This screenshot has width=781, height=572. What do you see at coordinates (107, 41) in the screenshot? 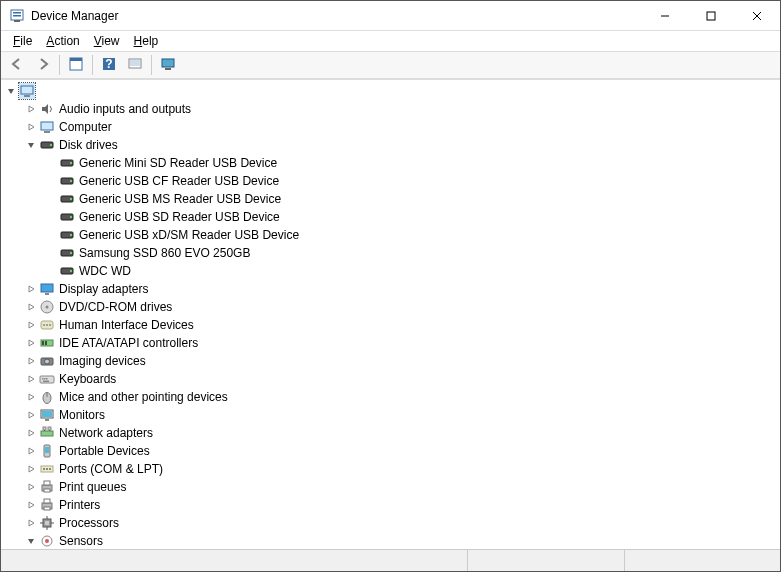
I see `menu-view: View` at bounding box center [107, 41].